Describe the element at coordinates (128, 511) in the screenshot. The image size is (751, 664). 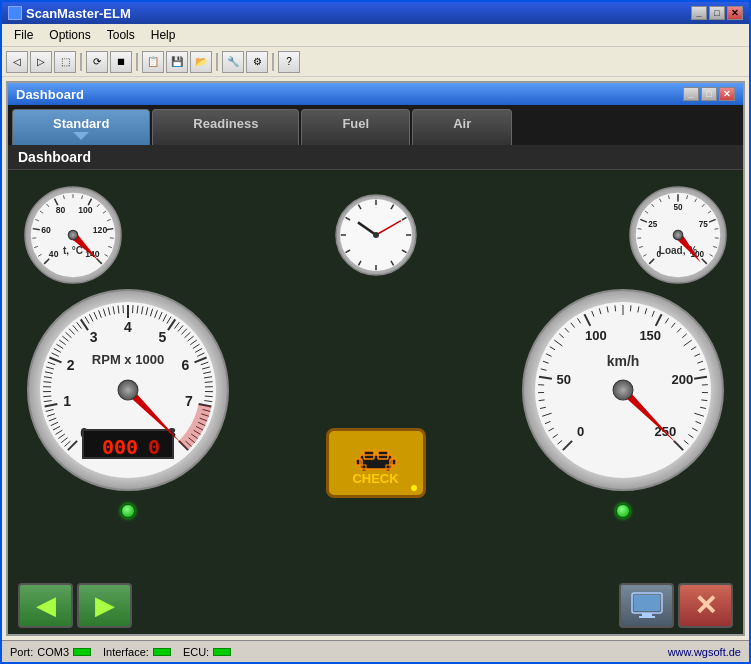
I see `rpm-led` at that location.